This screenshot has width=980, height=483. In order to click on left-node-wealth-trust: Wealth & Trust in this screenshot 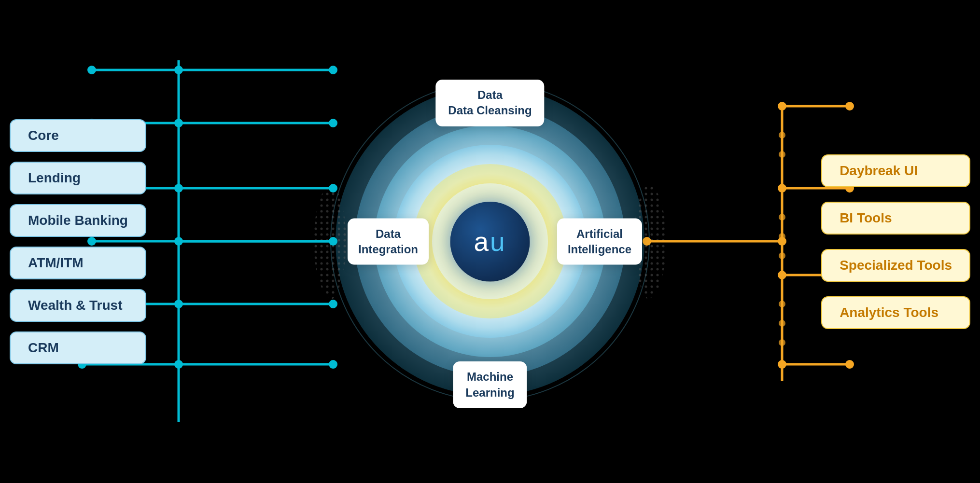, I will do `click(78, 305)`.